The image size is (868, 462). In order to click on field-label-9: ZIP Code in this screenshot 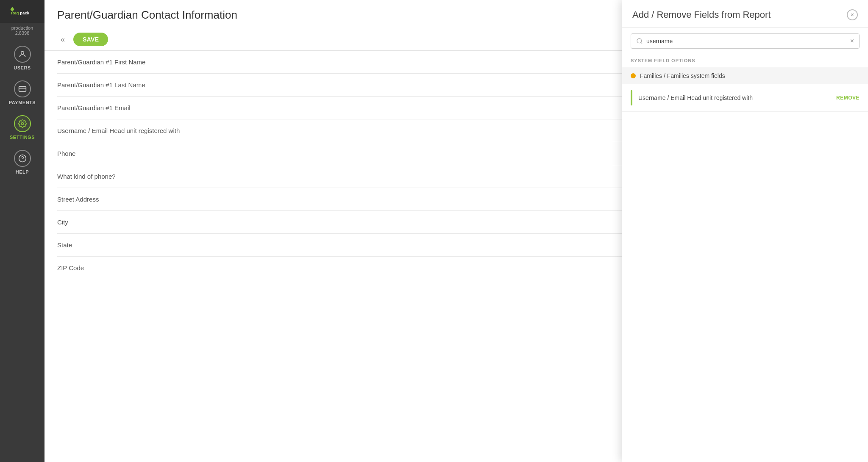, I will do `click(70, 268)`.